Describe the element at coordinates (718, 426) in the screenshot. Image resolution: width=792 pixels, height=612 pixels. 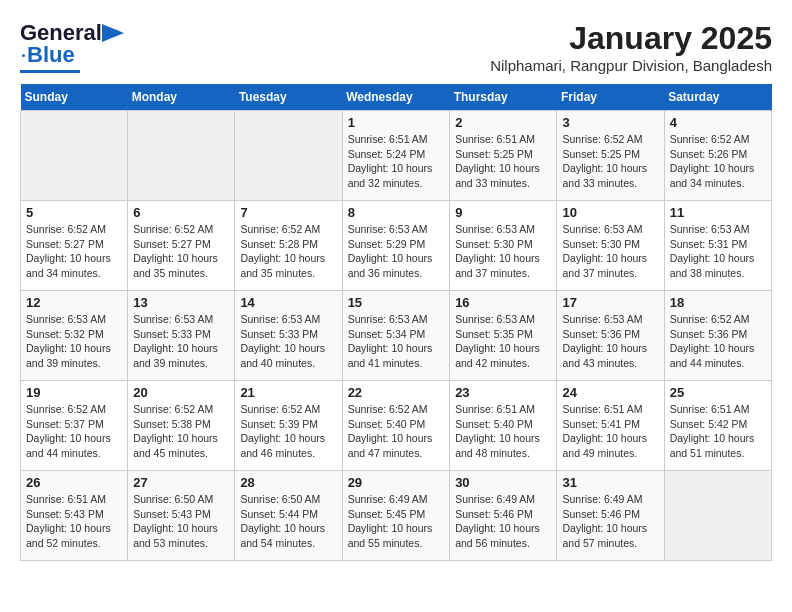
I see `calendar-cell: 25Sunrise: 6:51 AM Sunset: 5:42 PM Dayli…` at that location.